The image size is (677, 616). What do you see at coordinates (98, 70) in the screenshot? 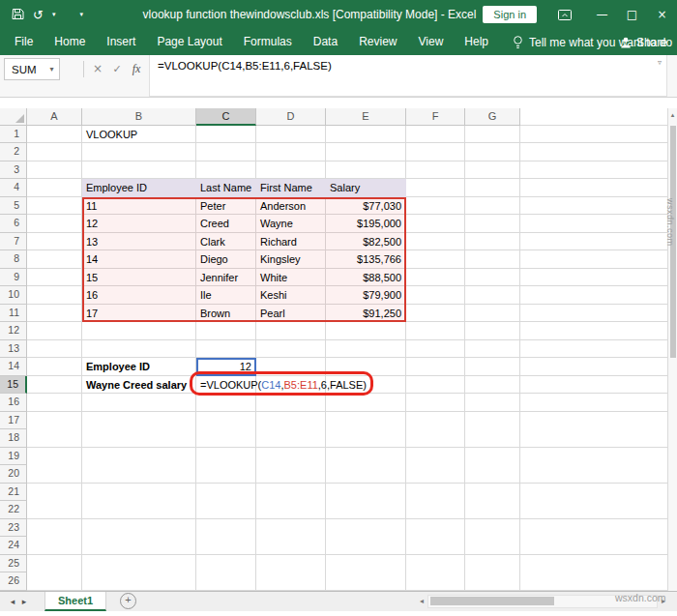
I see `cancel-icon: ×` at bounding box center [98, 70].